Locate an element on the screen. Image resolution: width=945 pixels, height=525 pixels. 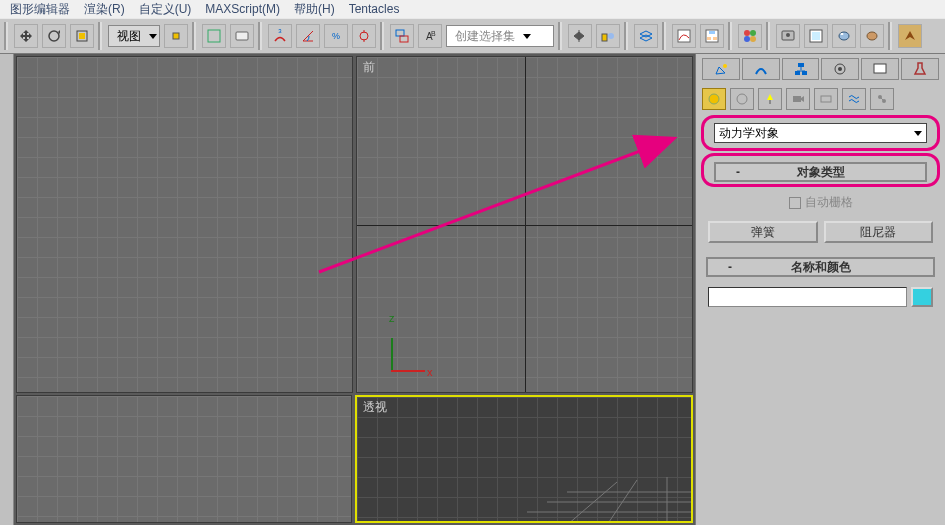
layers-button is located at coordinates (646, 36).